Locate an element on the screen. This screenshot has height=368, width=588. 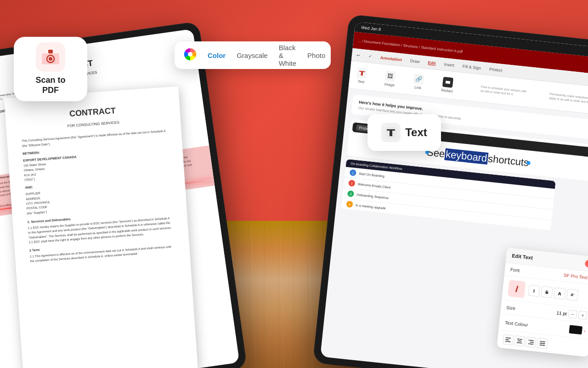
color-label: Text Colour is located at coordinates (516, 323).